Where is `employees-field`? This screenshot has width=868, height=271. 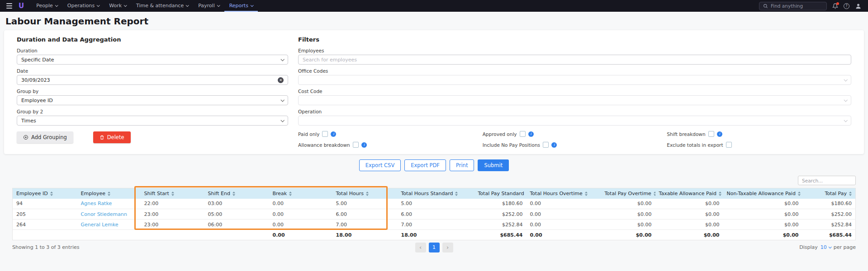
employees-field is located at coordinates (574, 60).